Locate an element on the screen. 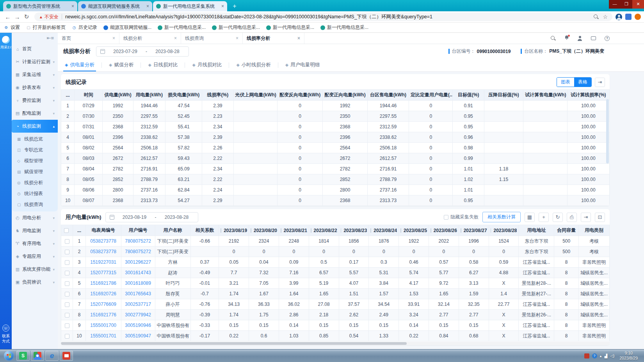 This screenshot has height=362, width=644. correlation-calc-button: 相关系数计算 is located at coordinates (502, 217).